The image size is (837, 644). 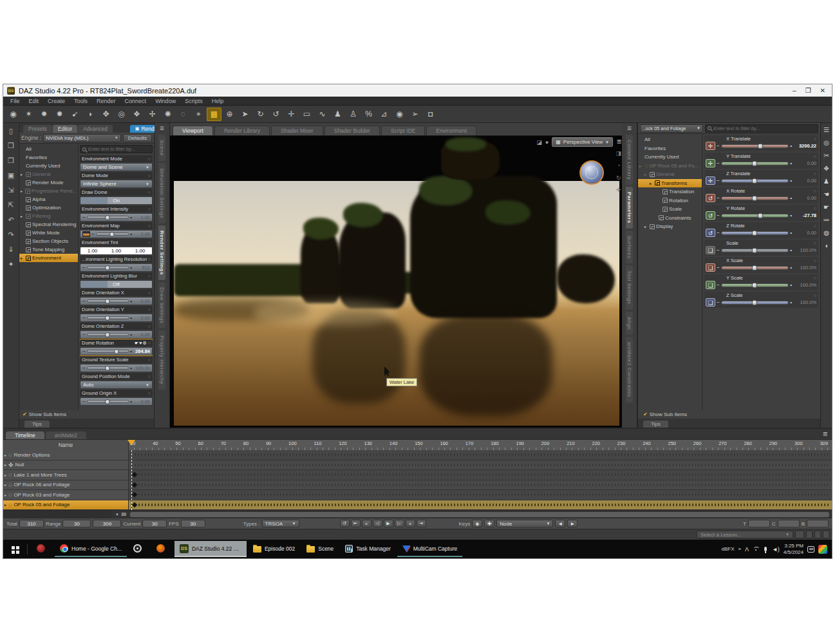 I want to click on render-category-item: ▸ Progressive Rend..., so click(x=49, y=191).